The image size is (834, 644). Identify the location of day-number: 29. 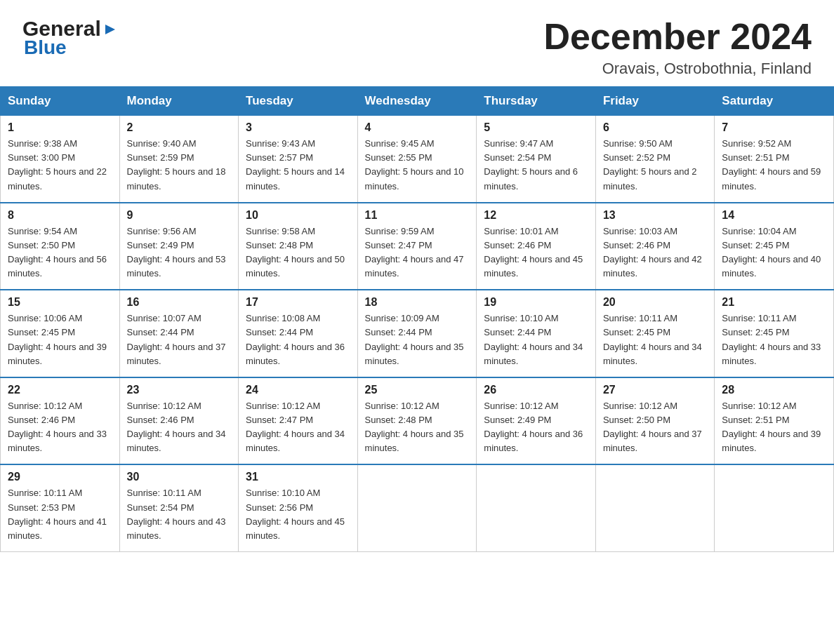
(60, 477).